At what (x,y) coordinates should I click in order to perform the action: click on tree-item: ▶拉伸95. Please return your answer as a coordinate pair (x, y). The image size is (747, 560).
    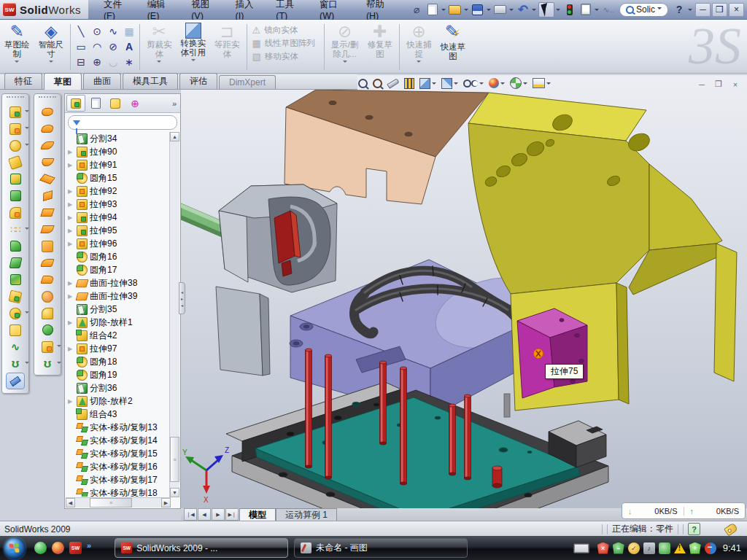
    Looking at the image, I should click on (118, 230).